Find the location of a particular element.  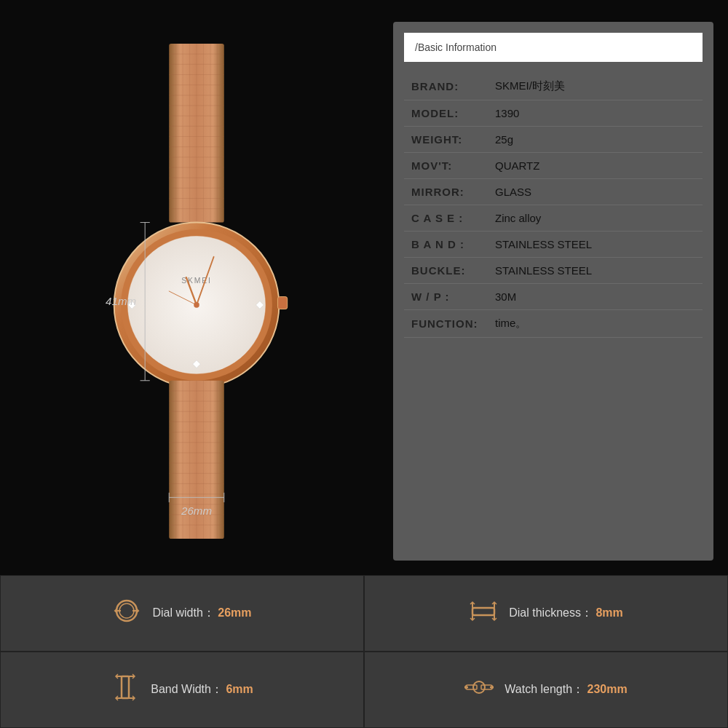

spec-label-0: BRAND: is located at coordinates (451, 86).